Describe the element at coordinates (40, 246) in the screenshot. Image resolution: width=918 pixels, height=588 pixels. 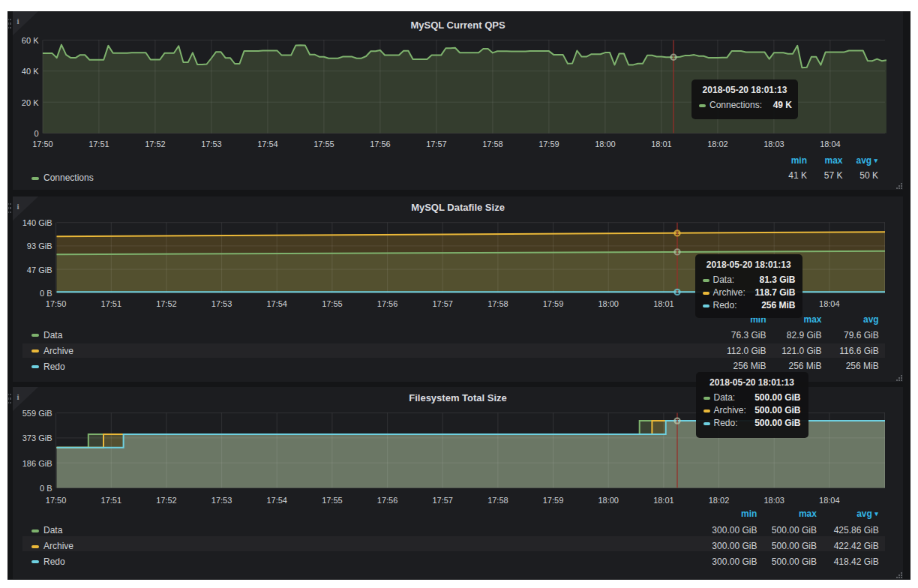
I see `svg-text: 93 GiB` at that location.